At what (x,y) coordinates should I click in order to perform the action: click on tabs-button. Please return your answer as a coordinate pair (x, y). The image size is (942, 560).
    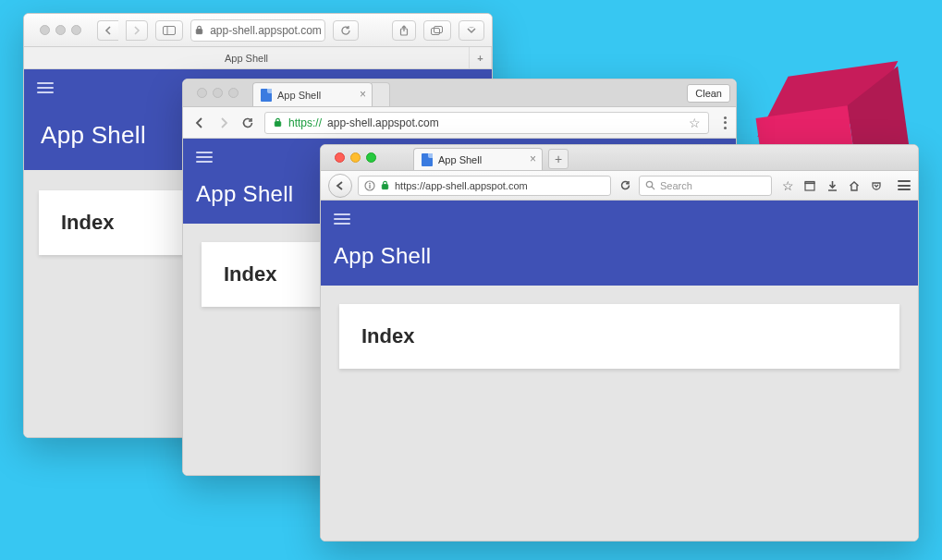
    Looking at the image, I should click on (437, 30).